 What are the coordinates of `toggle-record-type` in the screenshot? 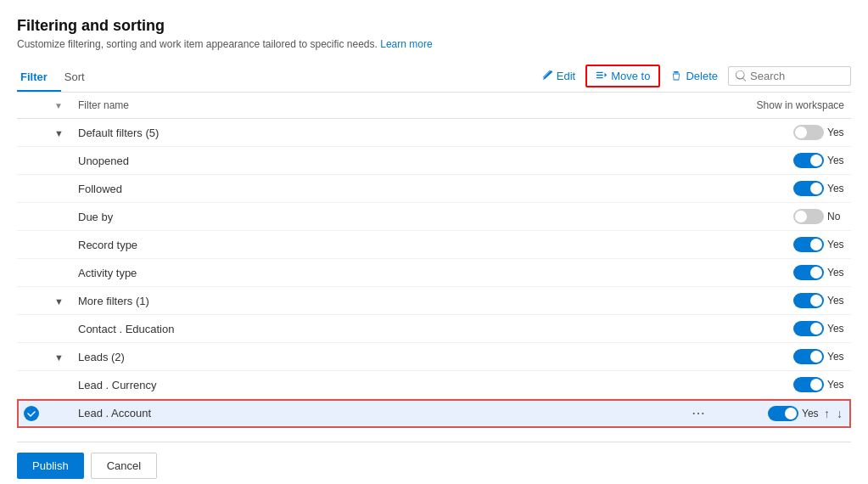 It's located at (809, 245).